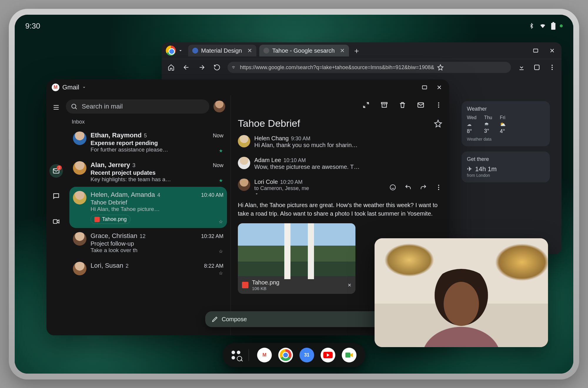 Image resolution: width=588 pixels, height=388 pixels. I want to click on weather-icon: 🌧, so click(487, 124).